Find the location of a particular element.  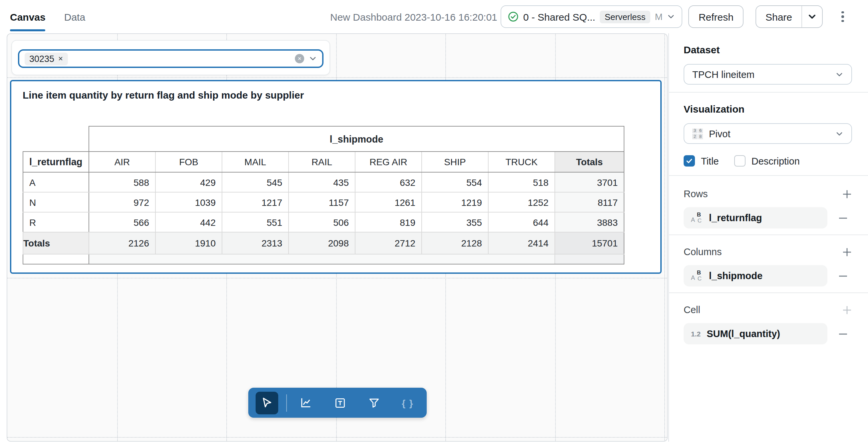

number-type-icon: 1.2 is located at coordinates (696, 334).